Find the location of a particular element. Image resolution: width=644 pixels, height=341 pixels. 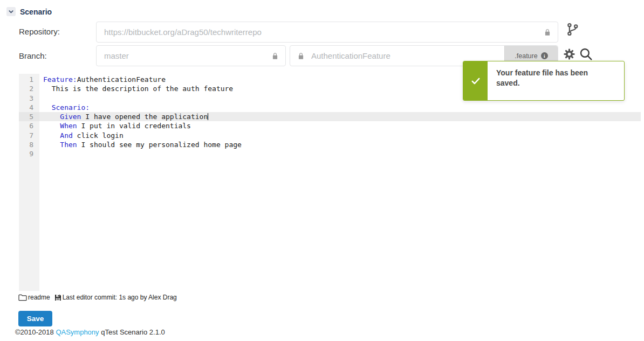

repository-input is located at coordinates (327, 32).